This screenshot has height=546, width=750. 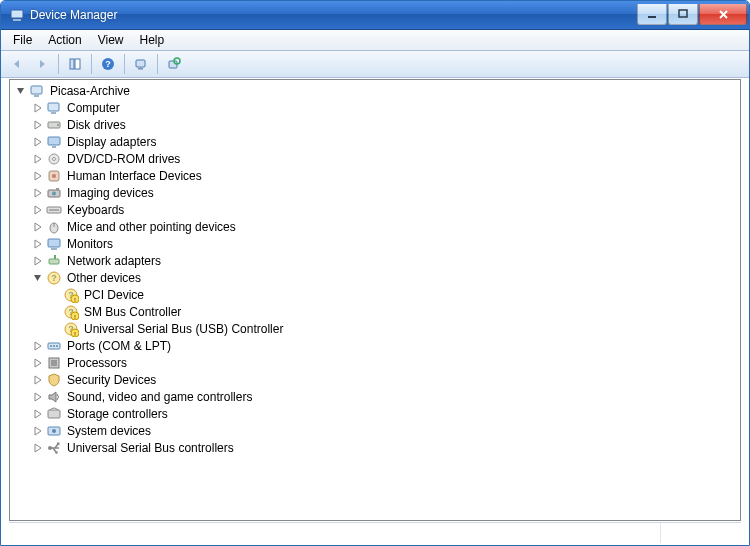 What do you see at coordinates (375, 40) in the screenshot?
I see `menu-bar: File Action View Help` at bounding box center [375, 40].